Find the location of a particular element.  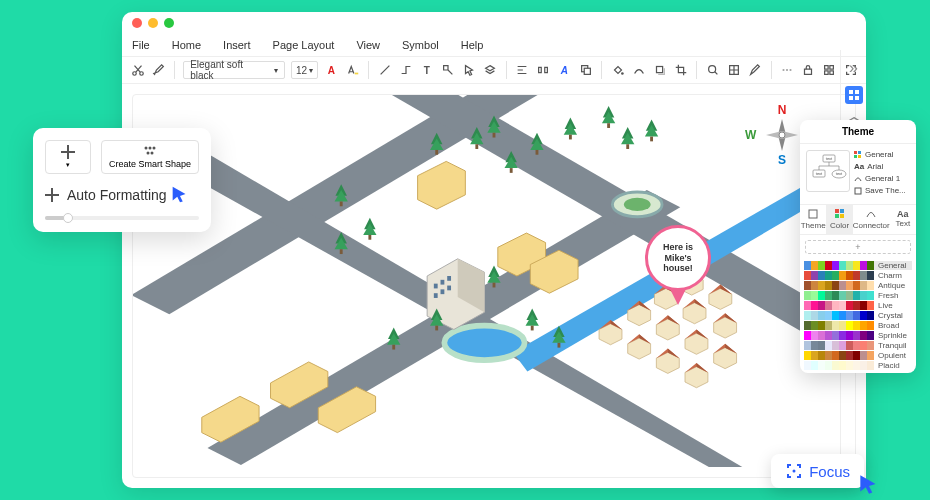

menu-help: Help is located at coordinates (472, 45).